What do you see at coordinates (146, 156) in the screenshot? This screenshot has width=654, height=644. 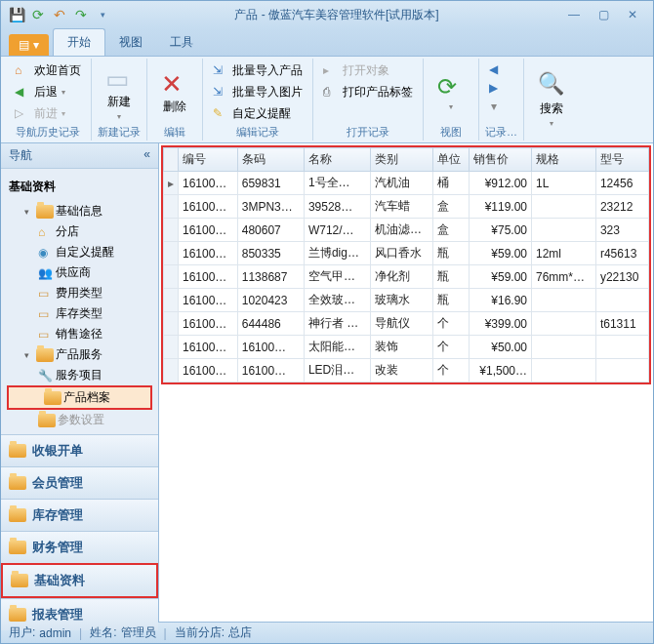 I see `sidebar-collapse-icon: «` at bounding box center [146, 156].